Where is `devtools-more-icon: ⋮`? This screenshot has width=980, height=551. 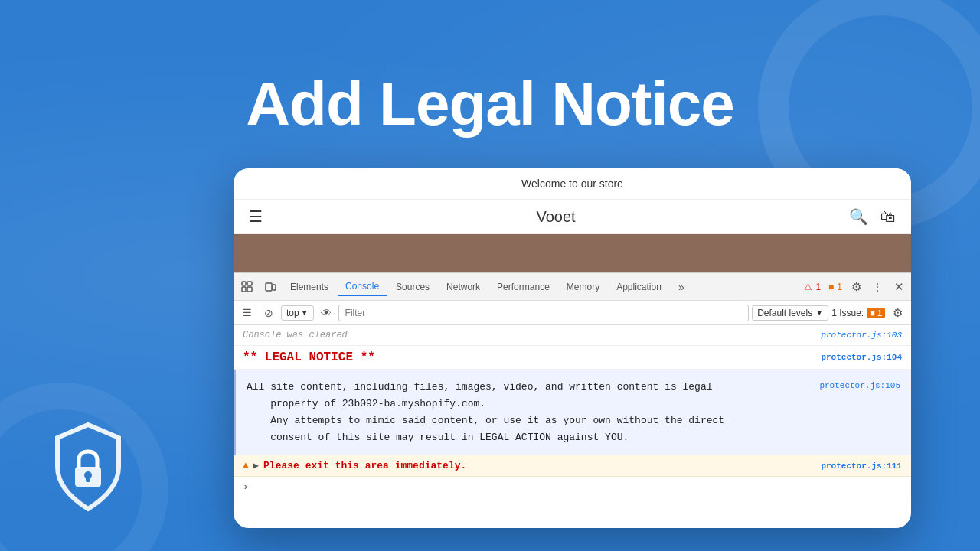 devtools-more-icon: ⋮ is located at coordinates (877, 287).